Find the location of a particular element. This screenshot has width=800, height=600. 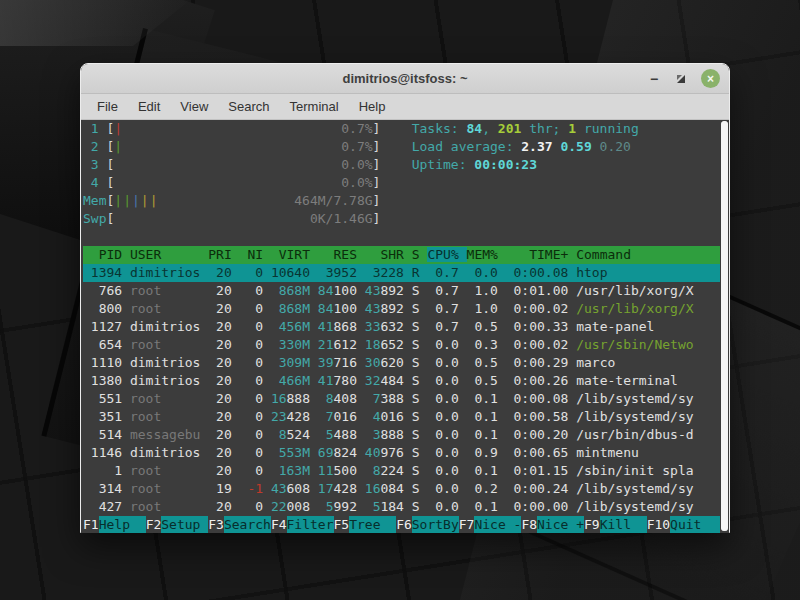

menu-item-edit: Edit is located at coordinates (149, 106).